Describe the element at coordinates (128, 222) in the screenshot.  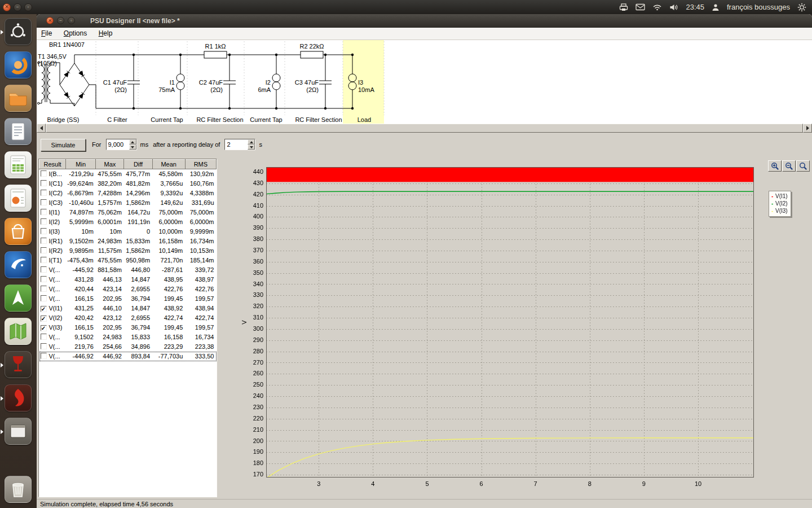
I see `table-row: I(I2)5,9999m6,0001m191,19n6,0000m6,0000m` at that location.